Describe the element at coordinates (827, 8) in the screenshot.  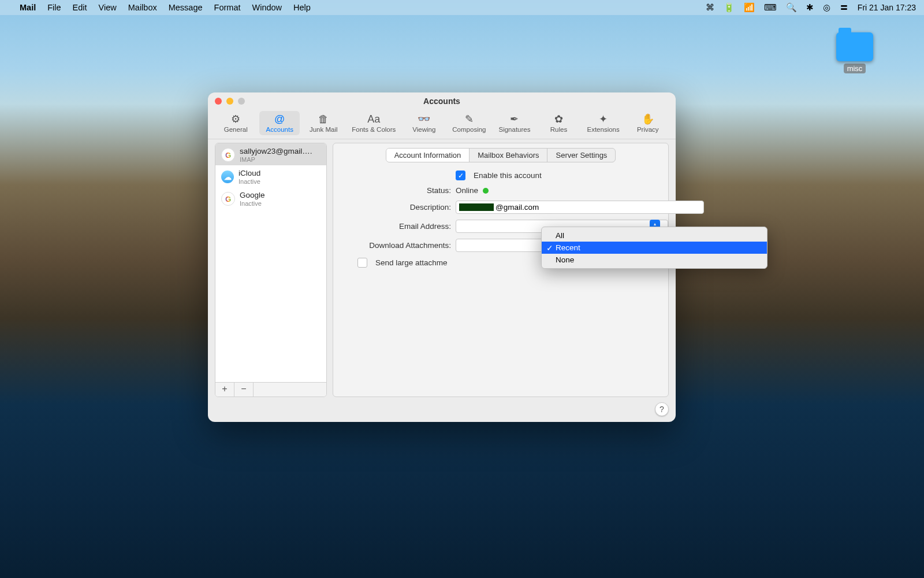
I see `user-icon: ◎` at that location.